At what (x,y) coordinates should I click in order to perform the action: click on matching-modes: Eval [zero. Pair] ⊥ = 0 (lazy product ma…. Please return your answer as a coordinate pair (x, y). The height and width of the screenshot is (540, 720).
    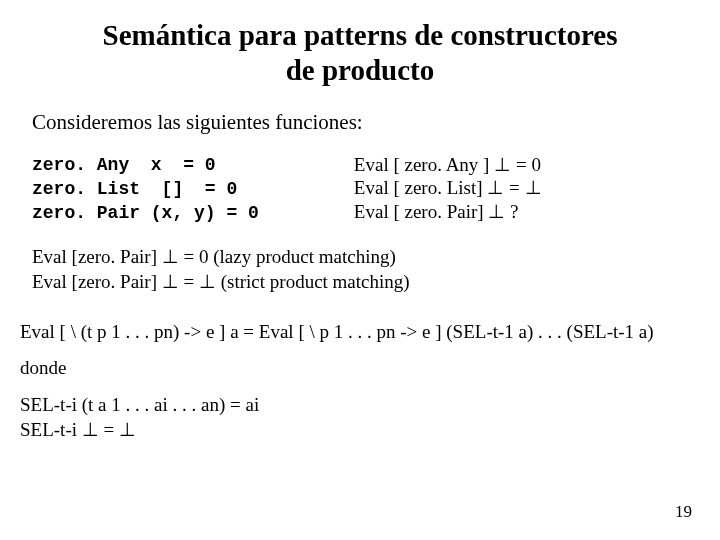
    Looking at the image, I should click on (366, 270).